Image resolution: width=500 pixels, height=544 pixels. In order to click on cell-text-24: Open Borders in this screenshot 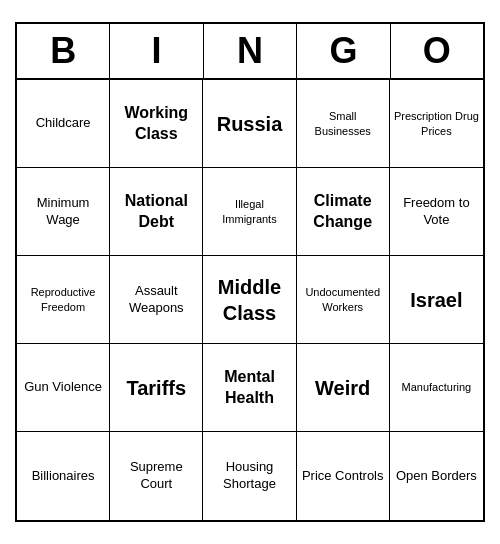, I will do `click(436, 476)`.